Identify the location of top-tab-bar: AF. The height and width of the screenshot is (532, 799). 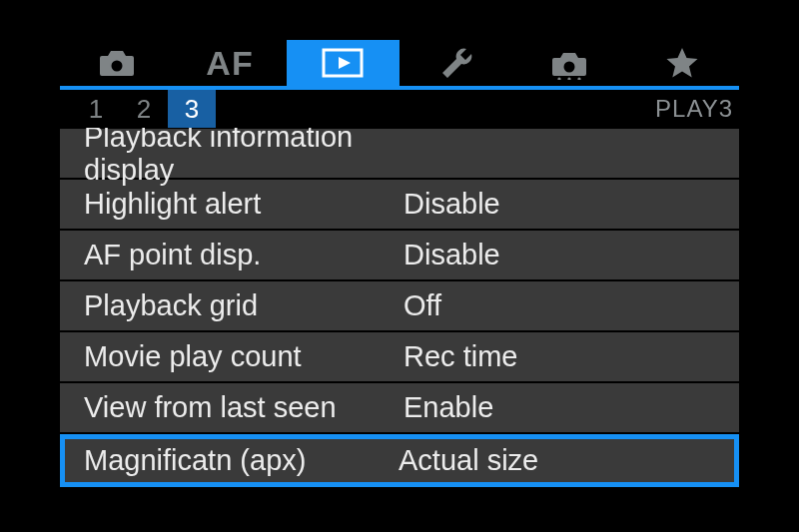
(400, 65).